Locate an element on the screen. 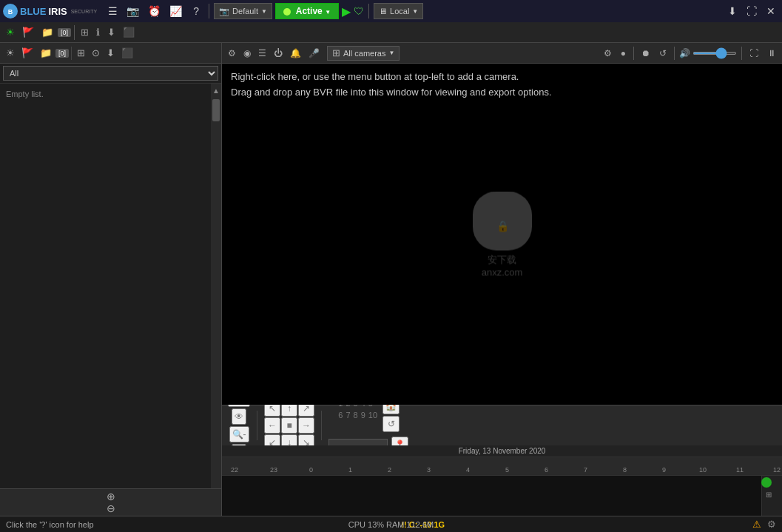 The height and width of the screenshot is (532, 782). cam-menu-icon: ☰ is located at coordinates (262, 53).